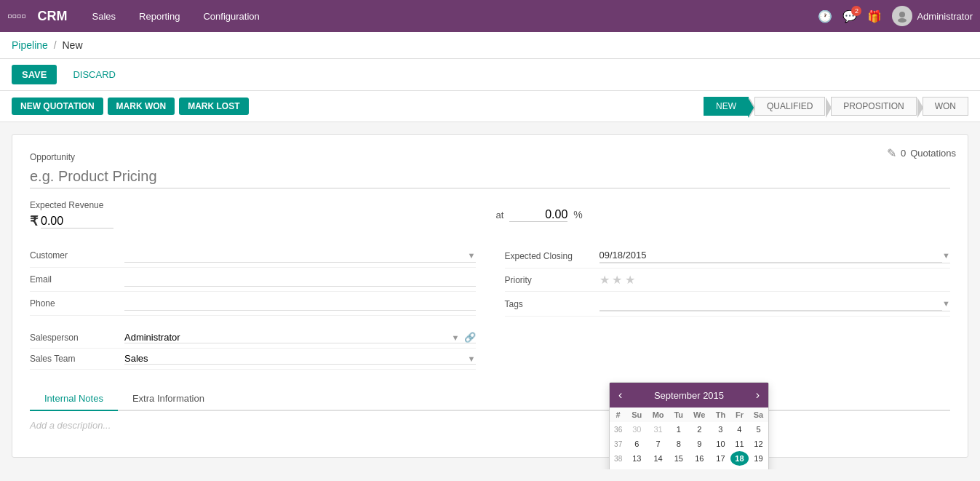  I want to click on star-3: ★, so click(630, 279).